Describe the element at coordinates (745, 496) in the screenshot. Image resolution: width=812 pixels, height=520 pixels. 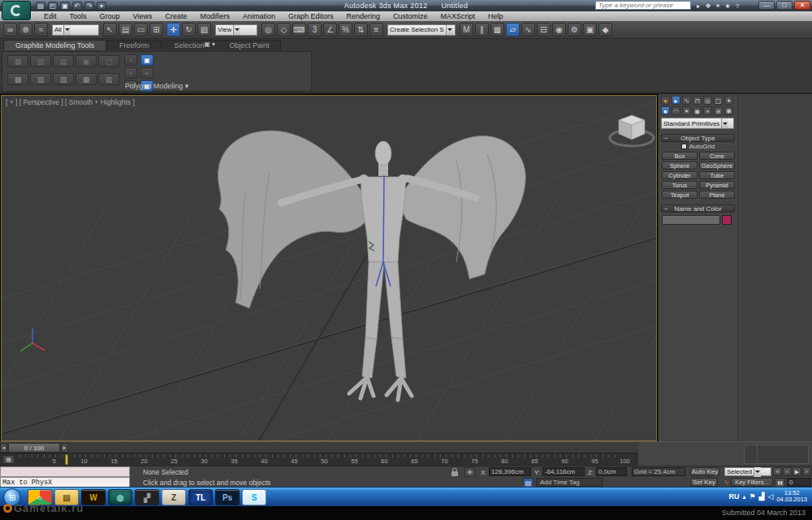
I see `tray-expand-icon: ▴` at that location.